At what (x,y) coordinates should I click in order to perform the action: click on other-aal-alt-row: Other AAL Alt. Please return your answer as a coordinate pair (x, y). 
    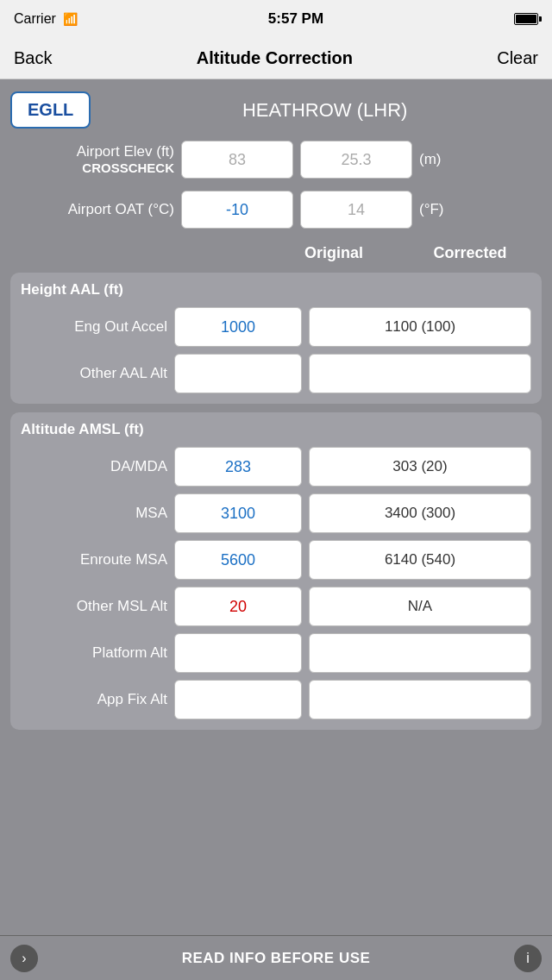
    Looking at the image, I should click on (276, 374).